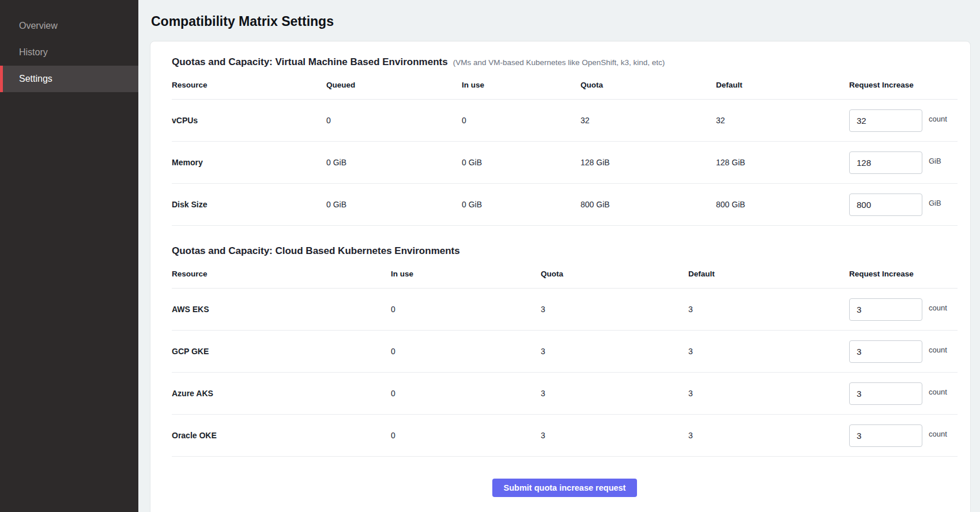  What do you see at coordinates (38, 26) in the screenshot?
I see `sidebar-item-label: Overview` at bounding box center [38, 26].